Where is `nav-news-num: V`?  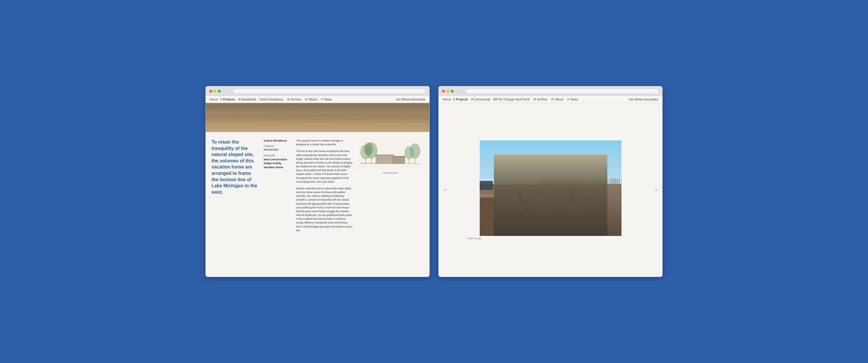 nav-news-num: V is located at coordinates (322, 99).